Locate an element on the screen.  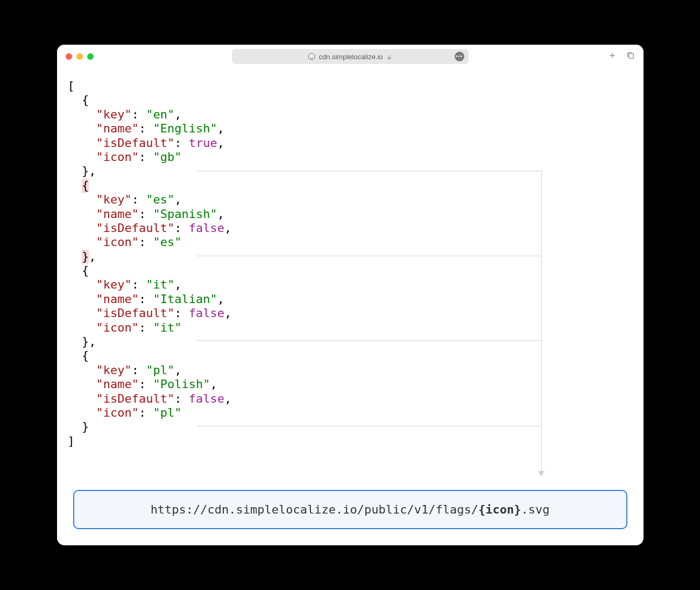
json-value: true is located at coordinates (203, 143).